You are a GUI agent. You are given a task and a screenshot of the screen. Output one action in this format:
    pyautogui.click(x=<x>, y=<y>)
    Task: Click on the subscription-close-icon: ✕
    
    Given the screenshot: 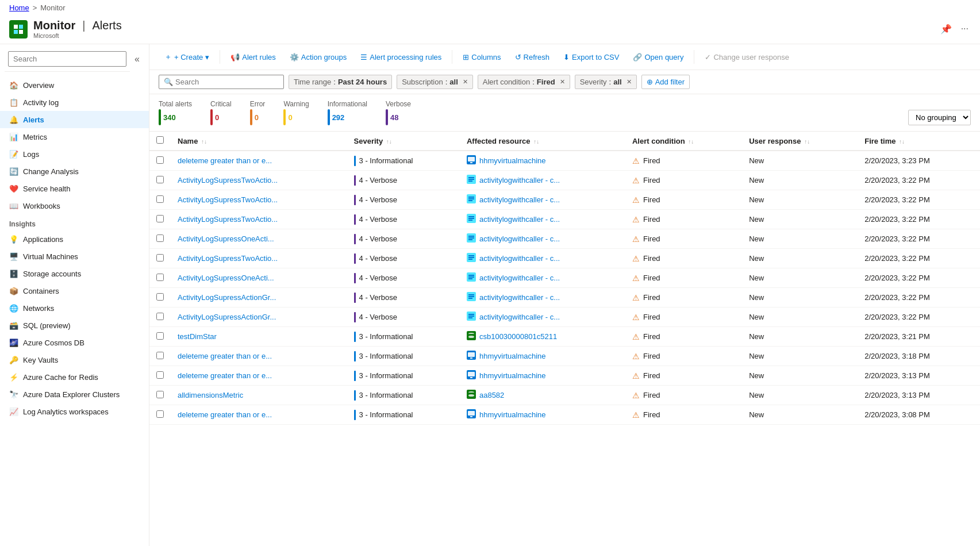 What is the action you would take?
    pyautogui.click(x=466, y=82)
    